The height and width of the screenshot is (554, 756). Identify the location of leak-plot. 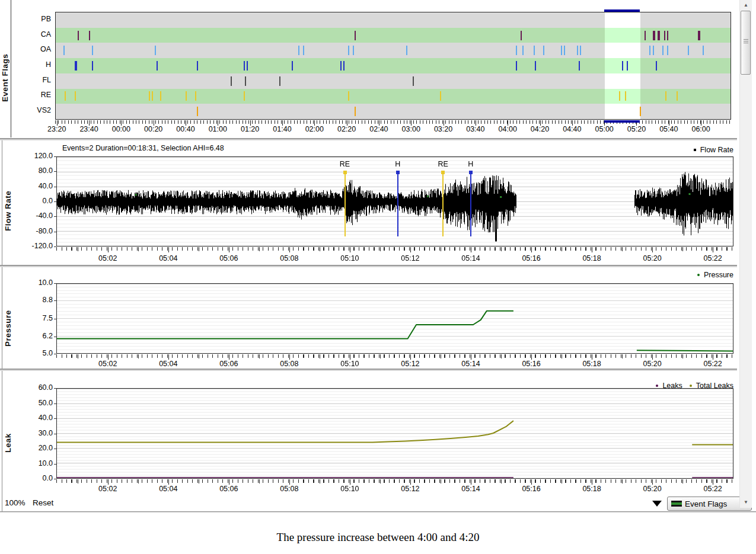
(395, 434).